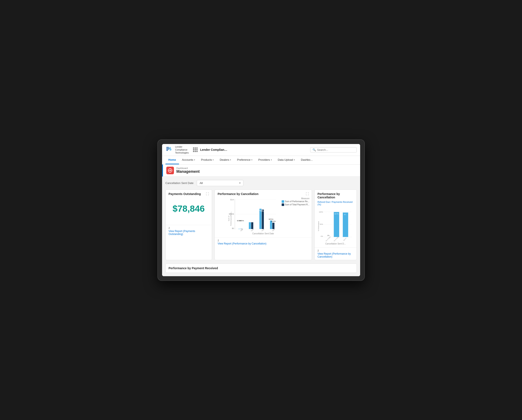 The height and width of the screenshot is (420, 522). Describe the element at coordinates (188, 160) in the screenshot. I see `nav-item-accounts: Accounts ▾` at that location.